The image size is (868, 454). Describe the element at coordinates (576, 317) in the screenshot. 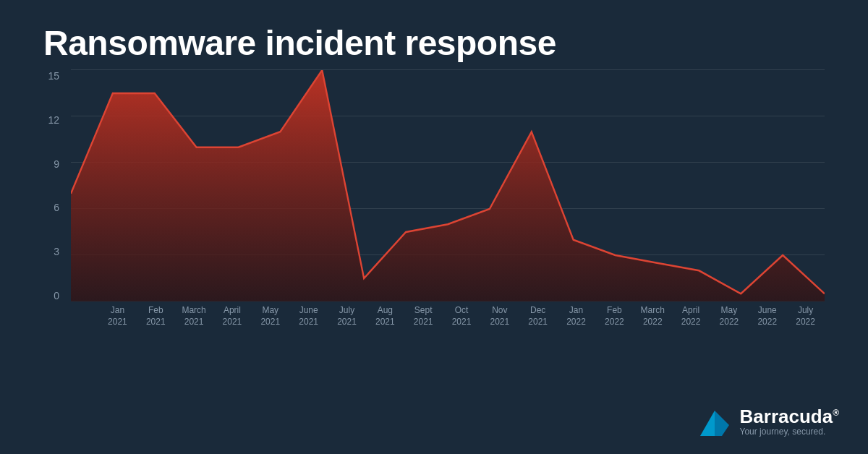

I see `x-label-jan2022: Jan2022` at that location.